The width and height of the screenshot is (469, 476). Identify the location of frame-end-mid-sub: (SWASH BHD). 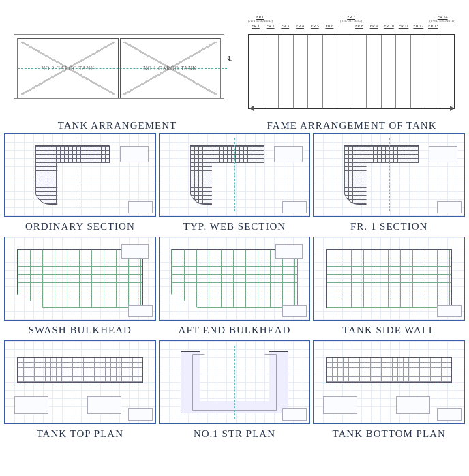
(351, 20).